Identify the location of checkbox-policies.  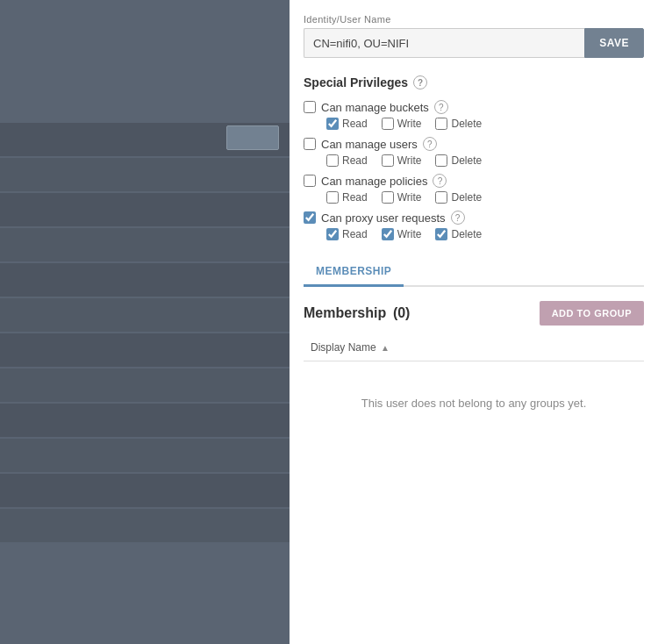
(310, 181).